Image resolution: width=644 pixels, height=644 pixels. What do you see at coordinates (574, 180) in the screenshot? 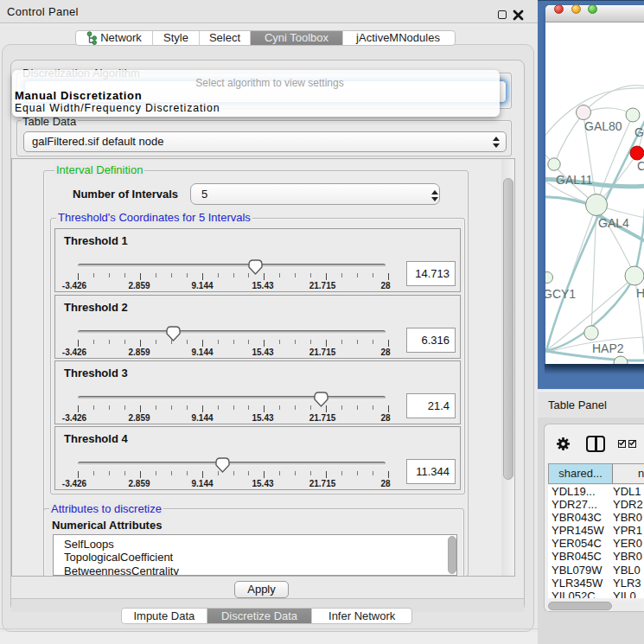
I see `svg-text: GAL11` at bounding box center [574, 180].